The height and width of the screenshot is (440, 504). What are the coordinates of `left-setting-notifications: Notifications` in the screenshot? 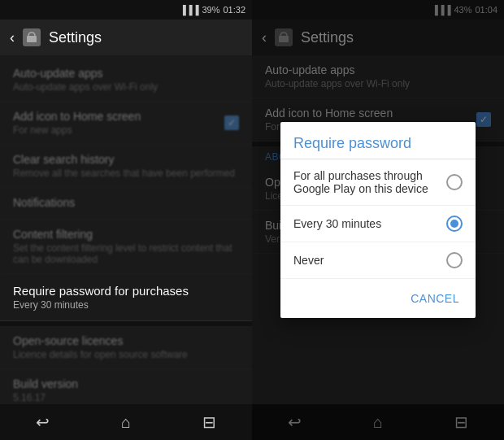 It's located at (126, 203).